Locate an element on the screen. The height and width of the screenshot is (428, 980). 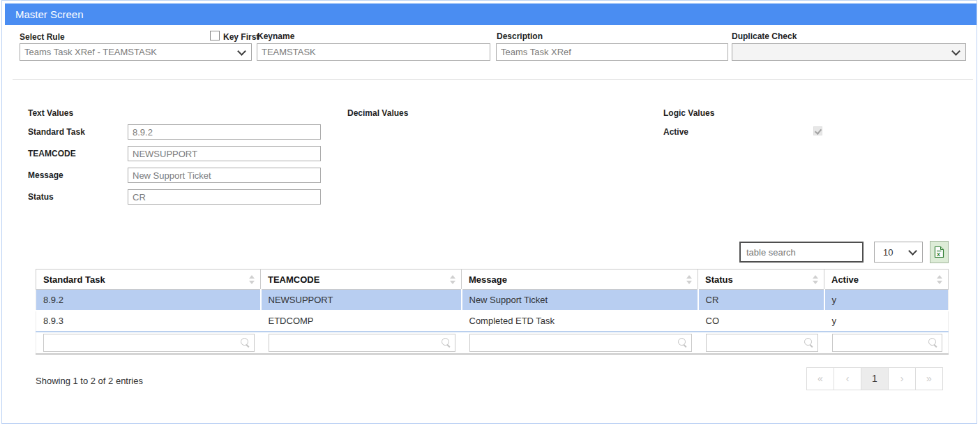
table-row: 8.9.3 ETDCOMP Completed ETD Task CO y is located at coordinates (492, 321).